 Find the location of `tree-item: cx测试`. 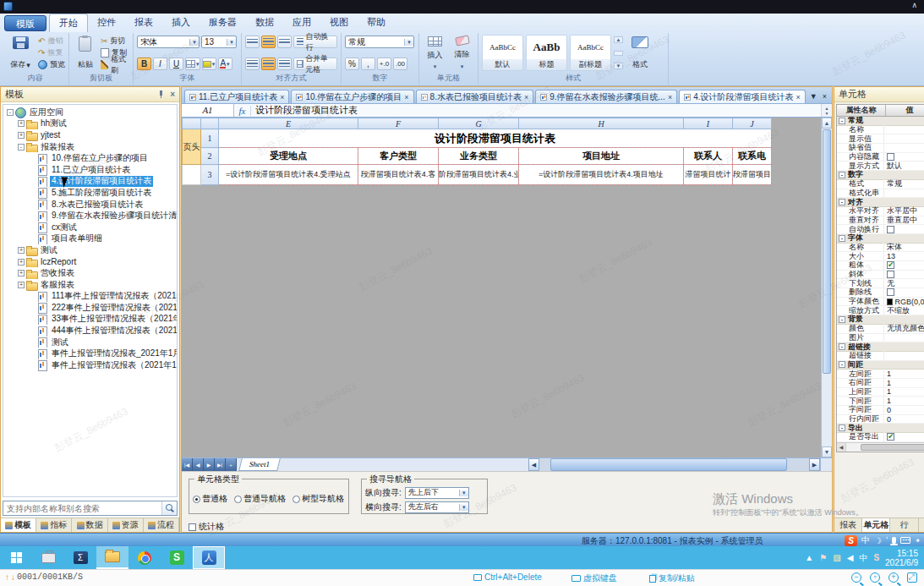

tree-item: cx测试 is located at coordinates (90, 227).